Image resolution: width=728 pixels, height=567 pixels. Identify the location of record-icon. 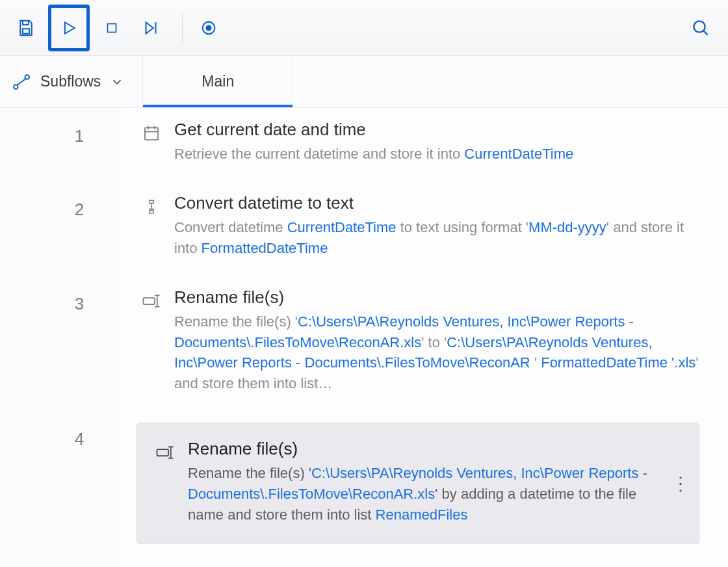
(209, 28).